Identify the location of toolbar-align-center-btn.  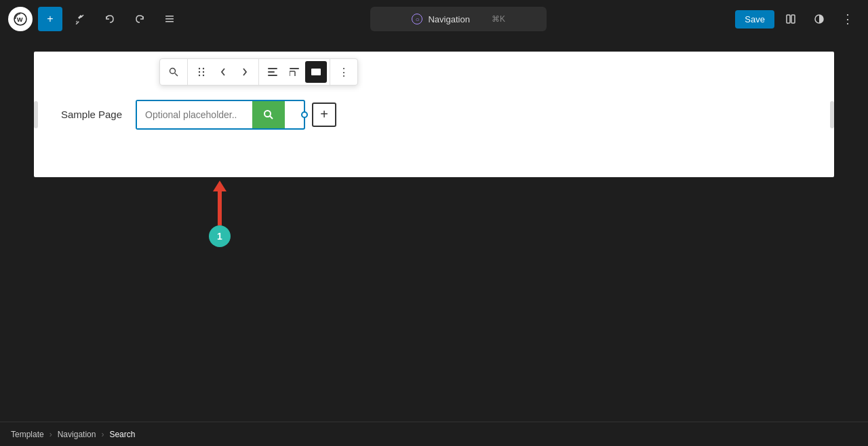
(294, 72).